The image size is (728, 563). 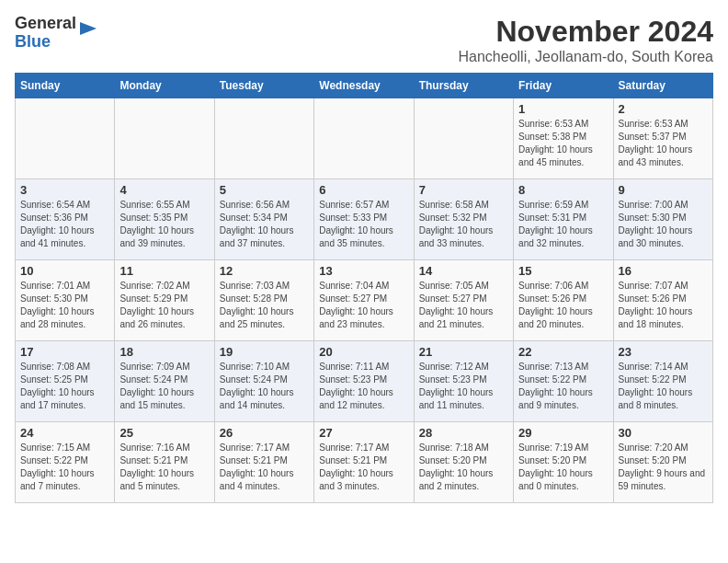 What do you see at coordinates (265, 432) in the screenshot?
I see `day-number: 26` at bounding box center [265, 432].